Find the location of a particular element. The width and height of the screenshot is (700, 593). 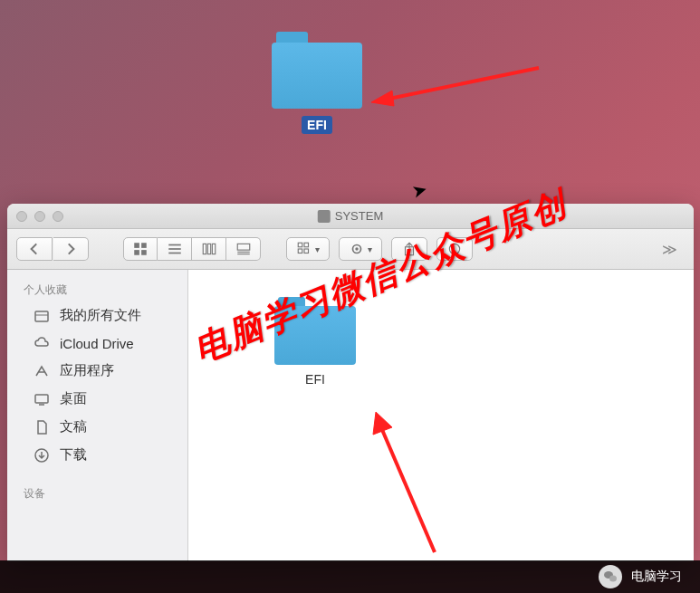

share-button is located at coordinates (409, 249).